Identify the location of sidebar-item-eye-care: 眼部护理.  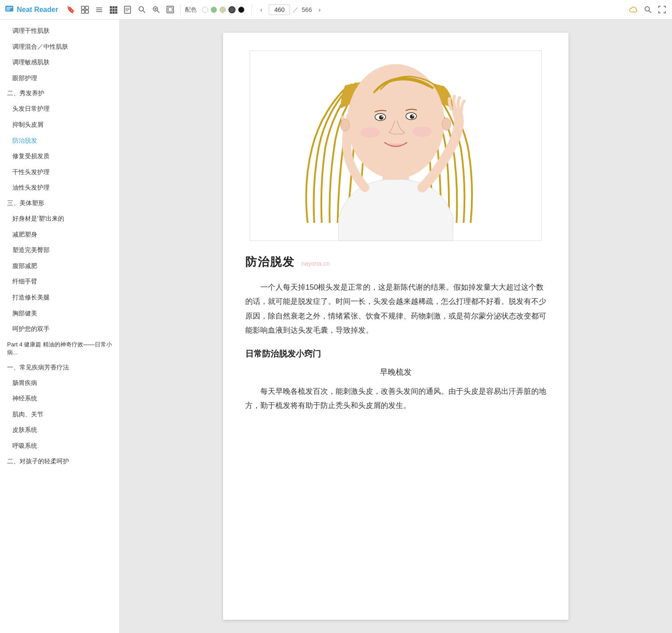
(59, 78).